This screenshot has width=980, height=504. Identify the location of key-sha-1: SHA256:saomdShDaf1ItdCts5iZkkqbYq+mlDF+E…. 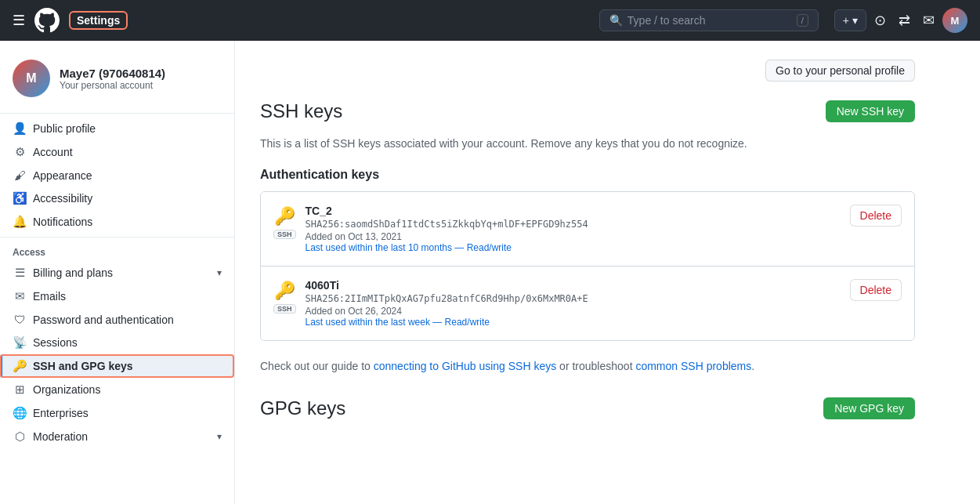
(573, 224).